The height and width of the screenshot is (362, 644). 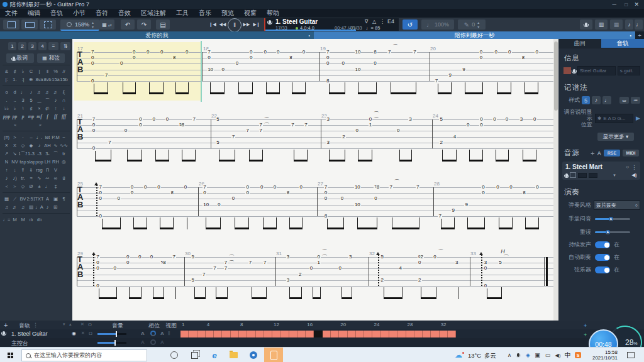 I want to click on pop-icon: pop, so click(x=39, y=162).